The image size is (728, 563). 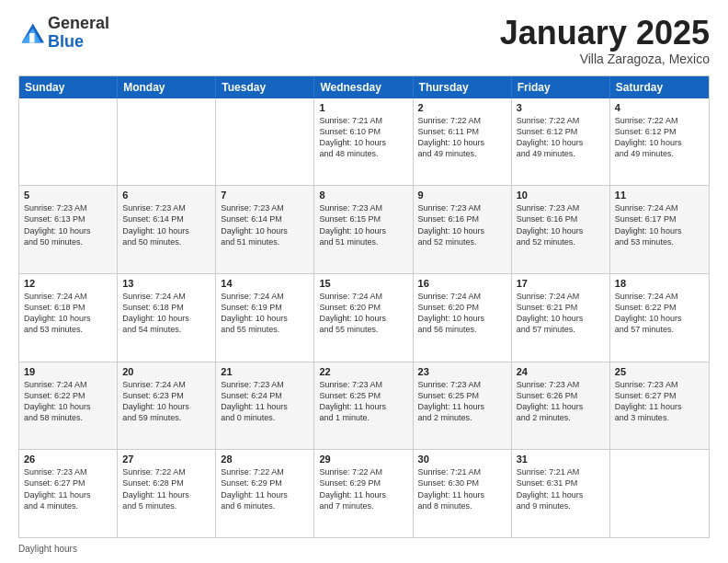 I want to click on day-number: 4, so click(x=660, y=108).